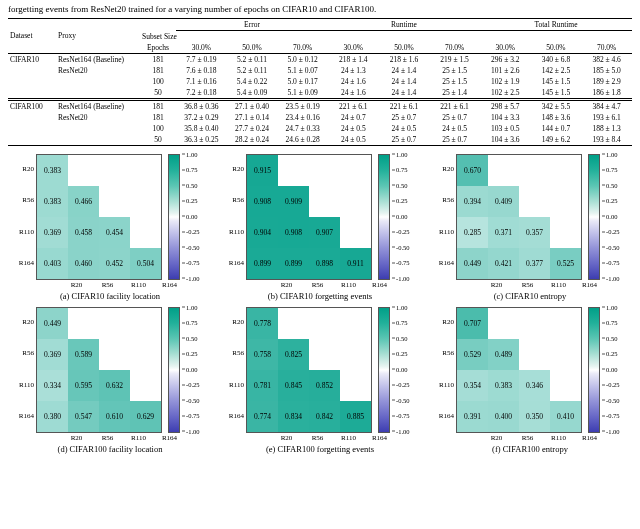  What do you see at coordinates (454, 82) in the screenshot?
I see `cell-value: 25 ± 1.5` at bounding box center [454, 82].